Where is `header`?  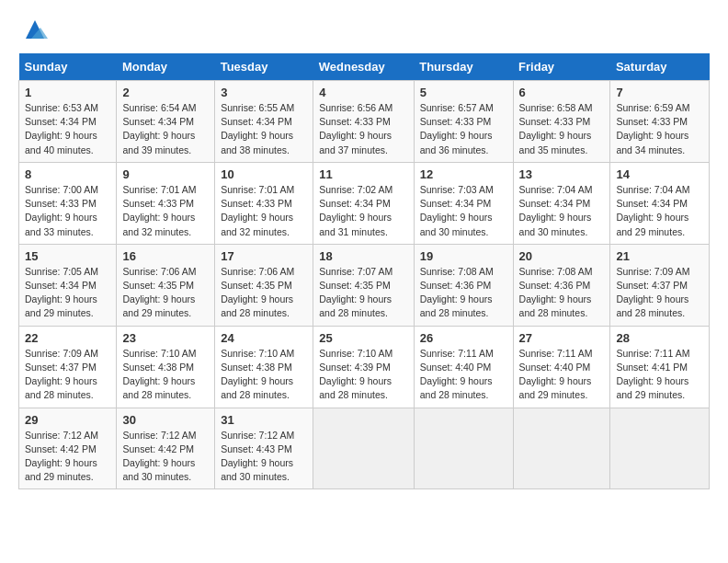 header is located at coordinates (364, 29).